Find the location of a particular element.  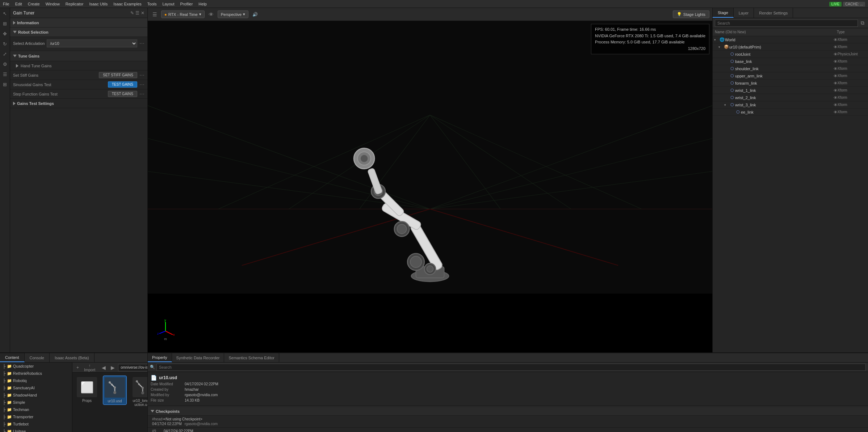

rootjoint-icon: ⬡ is located at coordinates (732, 54).